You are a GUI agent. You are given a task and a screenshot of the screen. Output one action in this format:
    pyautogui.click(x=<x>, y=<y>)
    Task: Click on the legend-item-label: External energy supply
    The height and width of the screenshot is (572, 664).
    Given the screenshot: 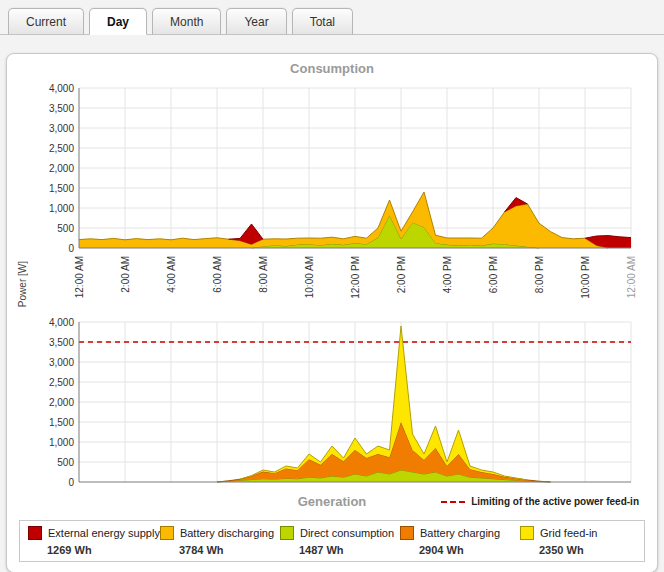 What is the action you would take?
    pyautogui.click(x=104, y=533)
    